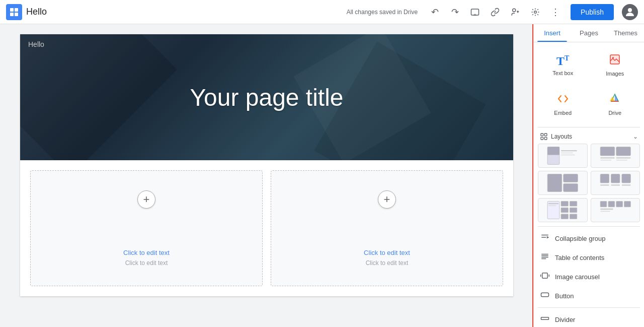 The width and height of the screenshot is (644, 327). Describe the element at coordinates (267, 98) in the screenshot. I see `page-hero-title: Your page title` at that location.